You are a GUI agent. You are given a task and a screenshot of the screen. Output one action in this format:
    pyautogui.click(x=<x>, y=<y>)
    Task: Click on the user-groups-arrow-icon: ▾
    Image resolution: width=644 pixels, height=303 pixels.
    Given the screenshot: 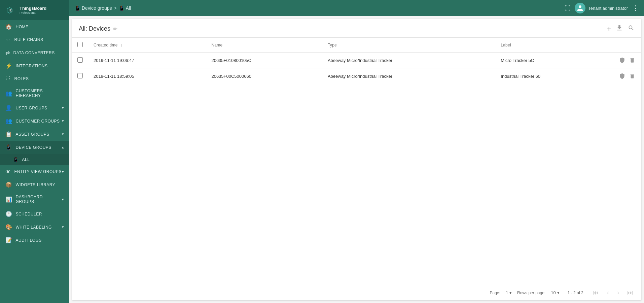 What is the action you would take?
    pyautogui.click(x=63, y=108)
    